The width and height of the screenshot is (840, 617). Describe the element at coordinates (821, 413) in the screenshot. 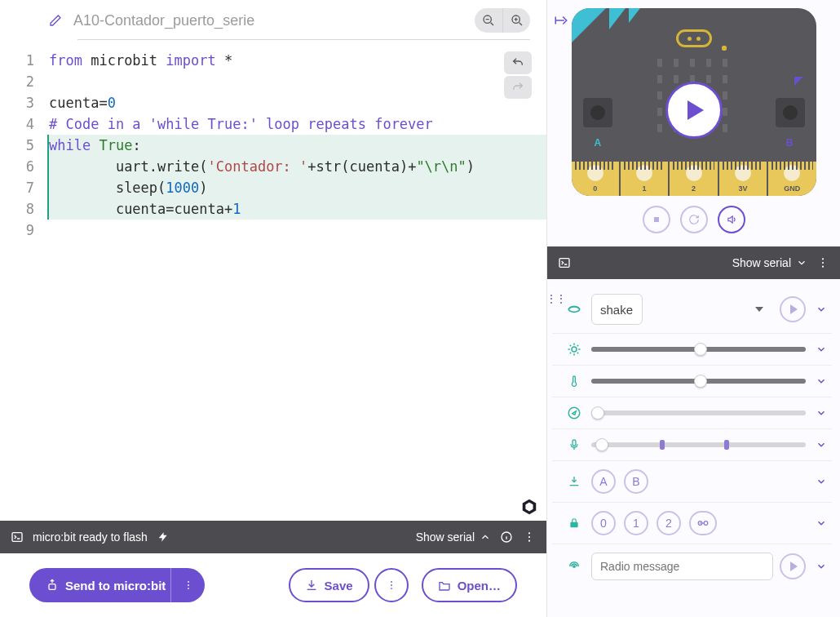

I see `compass-expand-icon` at that location.